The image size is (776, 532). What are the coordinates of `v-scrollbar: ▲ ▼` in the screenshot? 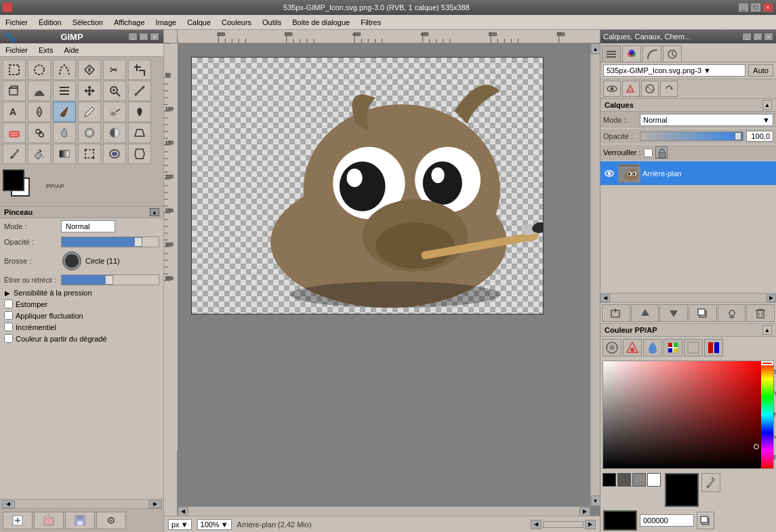 It's located at (595, 275).